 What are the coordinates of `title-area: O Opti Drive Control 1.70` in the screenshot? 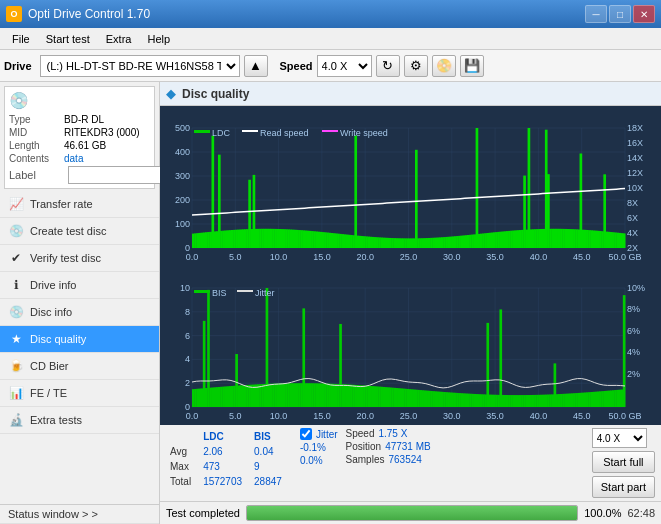 It's located at (78, 14).